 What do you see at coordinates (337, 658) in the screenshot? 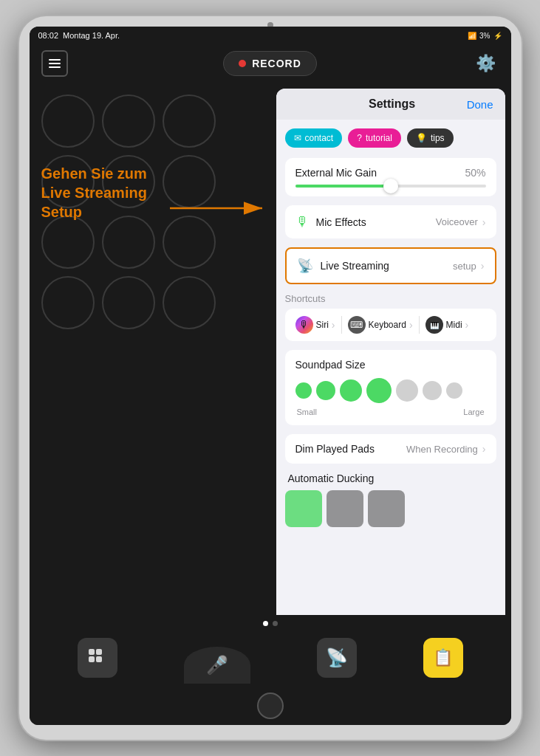
I see `broadcast-app-glyph: 📡` at bounding box center [337, 658].